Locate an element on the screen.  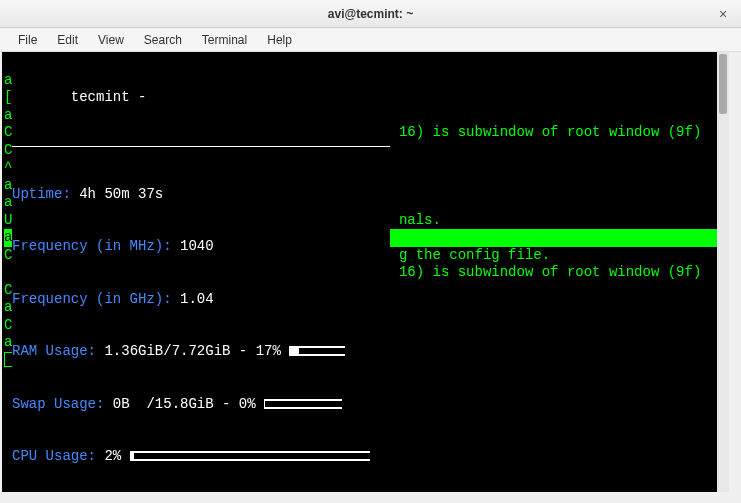
close-icon: × is located at coordinates (723, 14).